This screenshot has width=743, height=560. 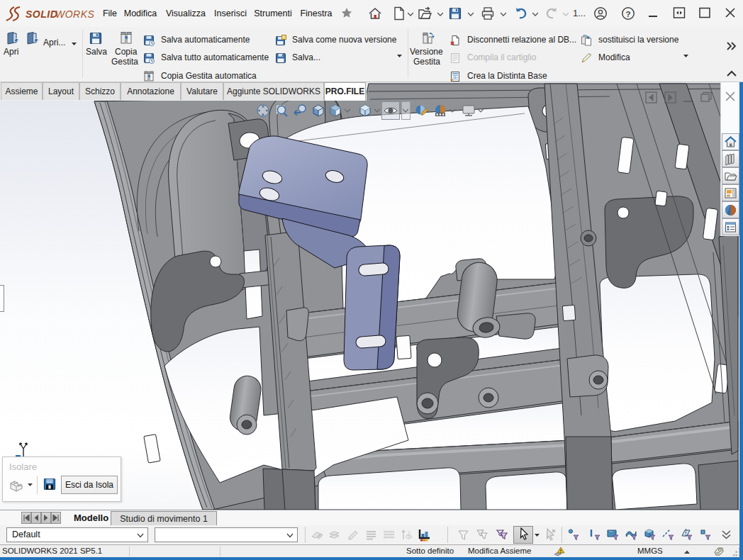 What do you see at coordinates (427, 62) in the screenshot?
I see `versione-gestita-label-line2: Gestita` at bounding box center [427, 62].